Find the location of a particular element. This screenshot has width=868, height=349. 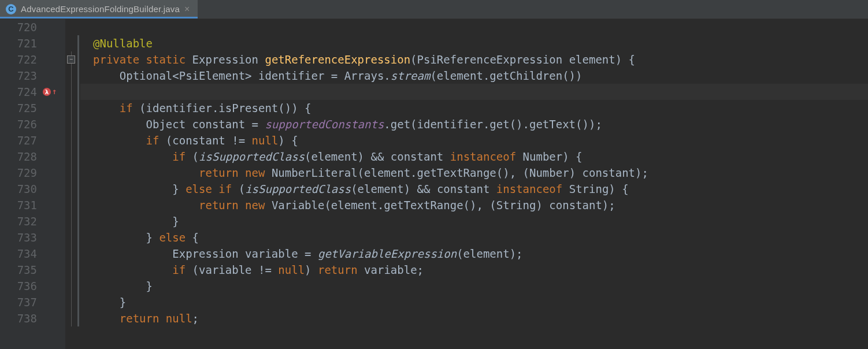

gutter-row: 734 is located at coordinates (32, 254).